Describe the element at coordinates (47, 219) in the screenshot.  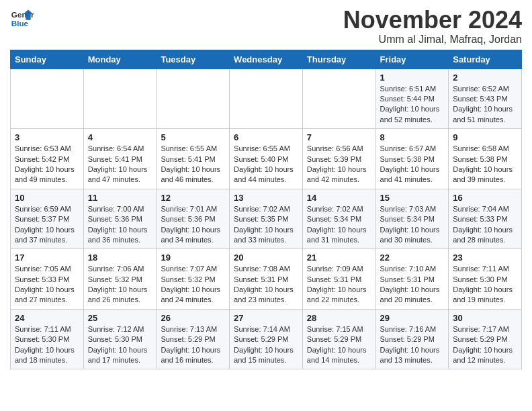
I see `calendar-cell: 10Sunrise: 6:59 AMSunset: 5:37 PMDayligh…` at that location.